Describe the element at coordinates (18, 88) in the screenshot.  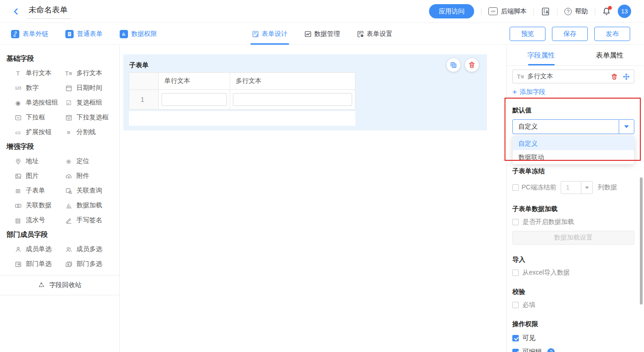
I see `number-icon: 123` at that location.